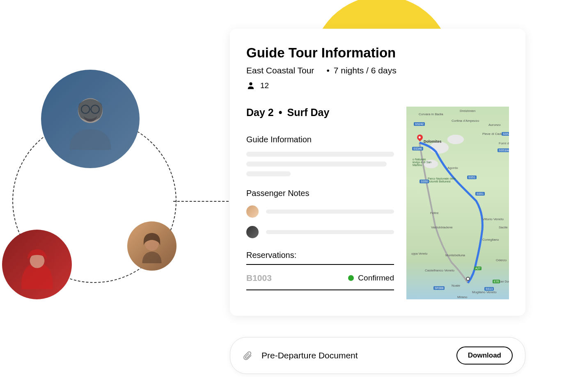  I want to click on map-place-label: Feltre, so click(434, 213).